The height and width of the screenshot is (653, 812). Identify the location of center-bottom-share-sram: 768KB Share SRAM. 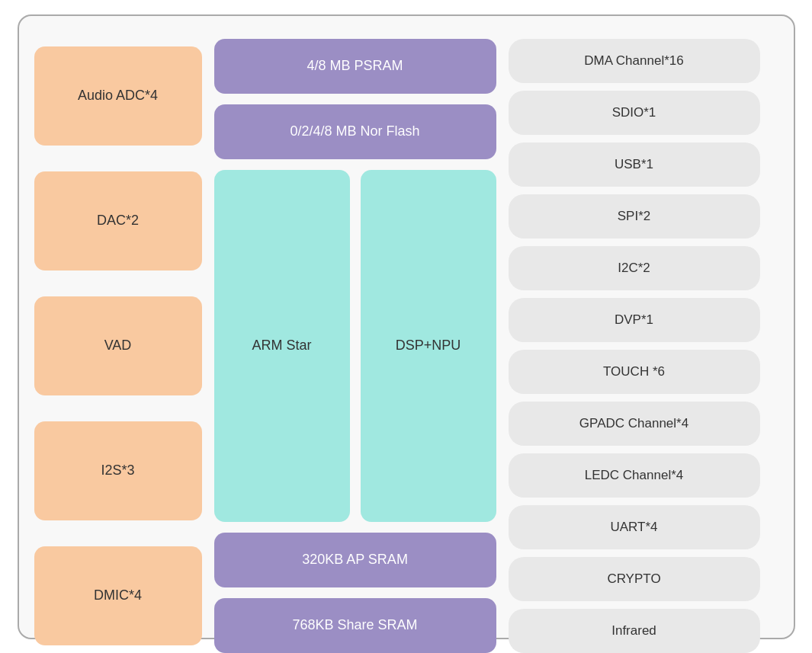
(355, 626).